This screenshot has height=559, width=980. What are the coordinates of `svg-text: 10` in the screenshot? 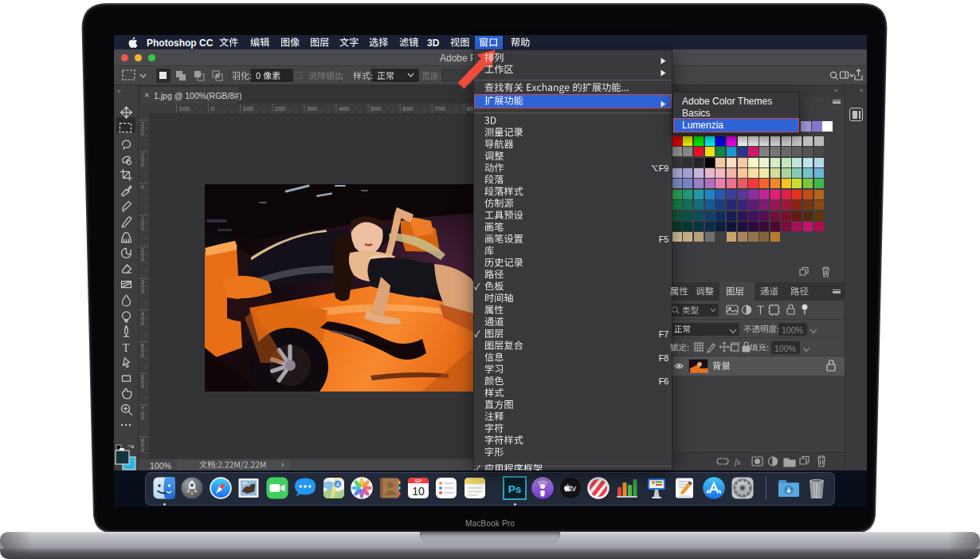 It's located at (418, 491).